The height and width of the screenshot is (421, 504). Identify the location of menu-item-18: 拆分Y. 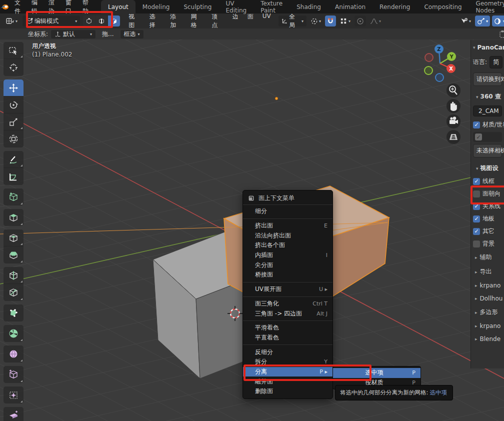
(288, 362).